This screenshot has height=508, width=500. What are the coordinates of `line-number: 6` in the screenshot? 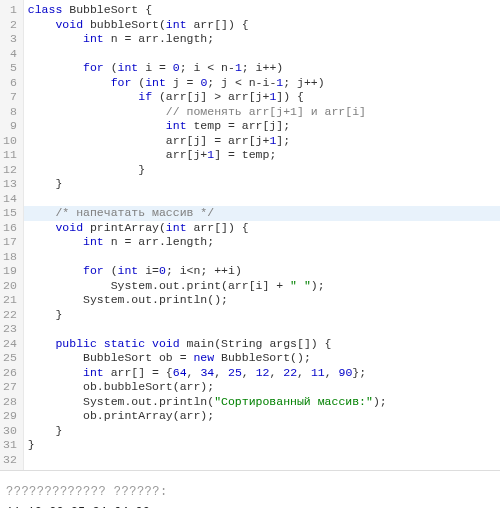 It's located at (10, 84).